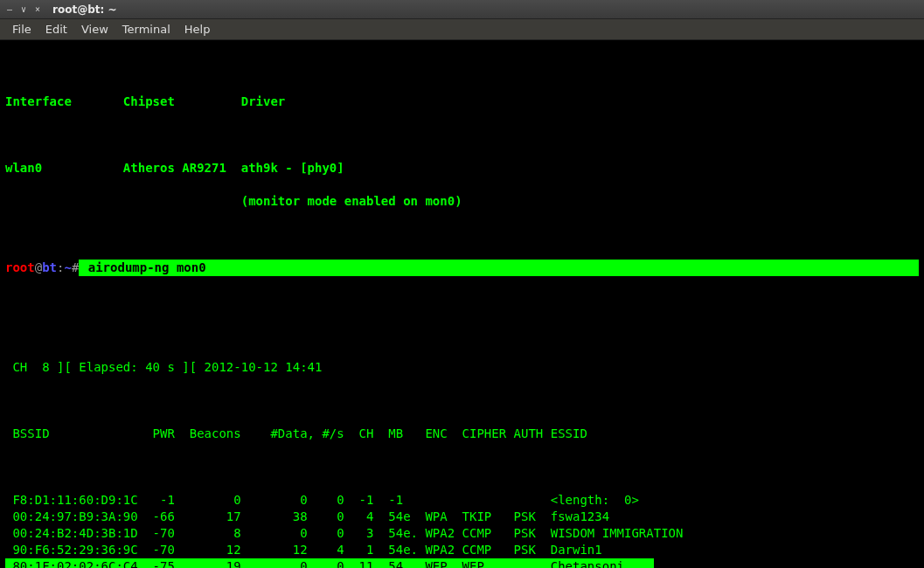  What do you see at coordinates (67, 267) in the screenshot?
I see `prompt-path: ~` at bounding box center [67, 267].